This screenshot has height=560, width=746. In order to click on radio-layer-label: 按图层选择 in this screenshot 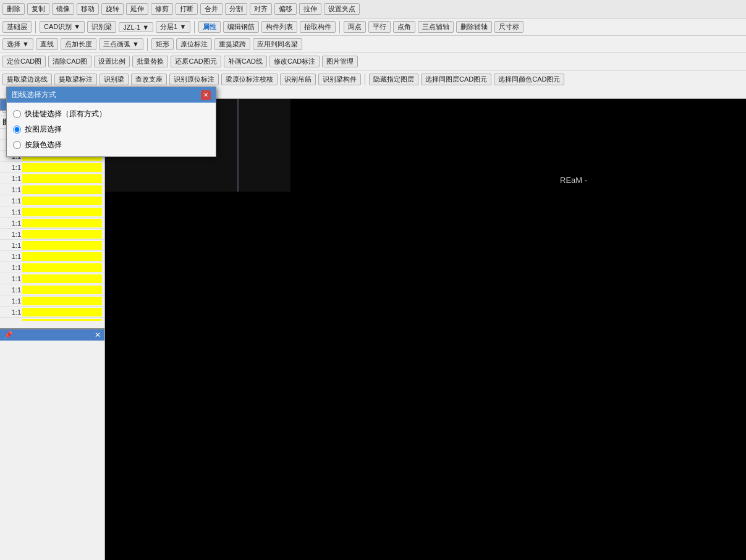, I will do `click(43, 130)`.